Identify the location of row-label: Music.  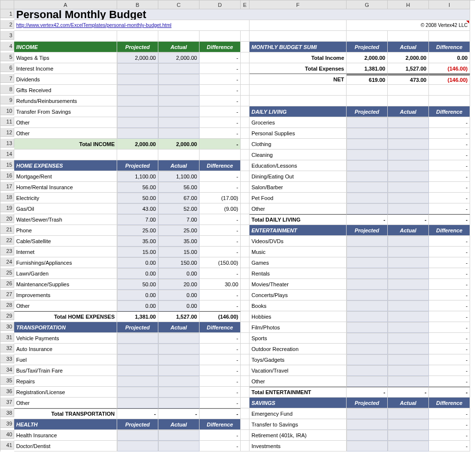
(298, 252).